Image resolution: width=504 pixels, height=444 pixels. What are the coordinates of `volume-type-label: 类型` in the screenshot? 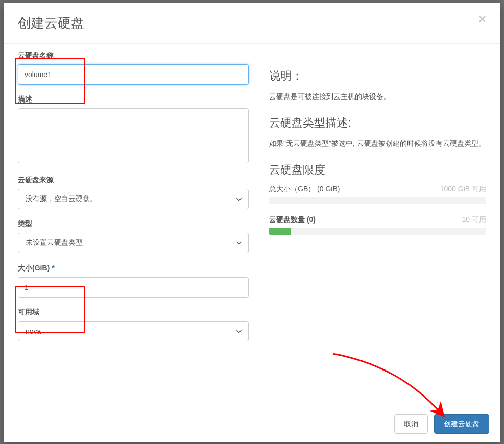 It's located at (133, 224).